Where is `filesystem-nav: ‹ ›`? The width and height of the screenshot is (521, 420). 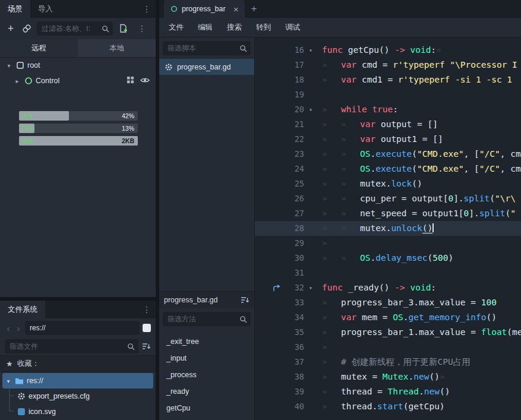
filesystem-nav: ‹ › is located at coordinates (78, 328).